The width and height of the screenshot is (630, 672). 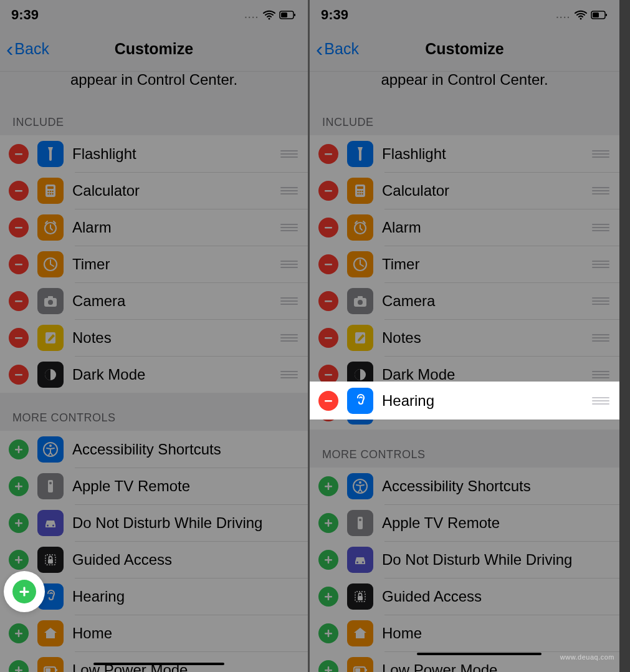 What do you see at coordinates (50, 338) in the screenshot?
I see `notes-icon` at bounding box center [50, 338].